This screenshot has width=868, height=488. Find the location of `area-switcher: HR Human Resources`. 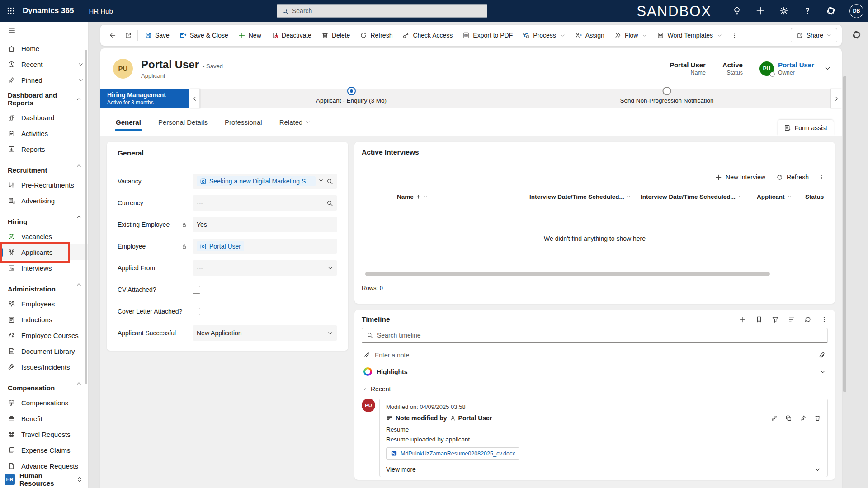

area-switcher: HR Human Resources is located at coordinates (44, 479).